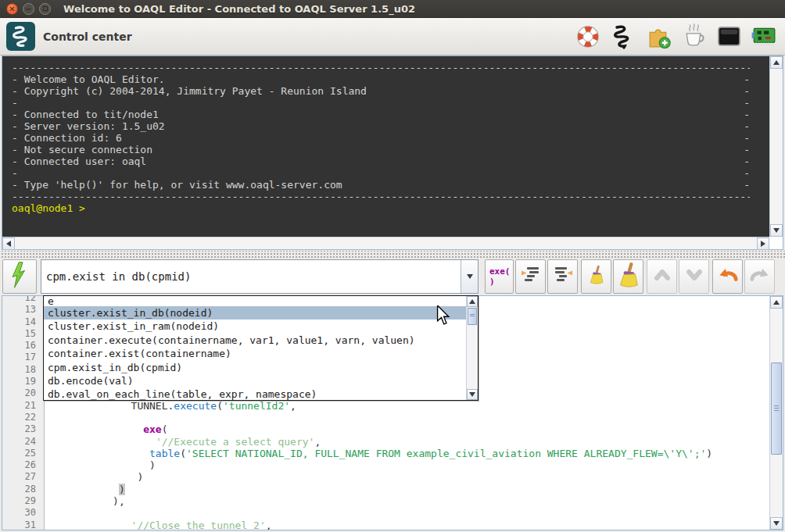  What do you see at coordinates (23, 381) in the screenshot?
I see `line-number: 19` at bounding box center [23, 381].